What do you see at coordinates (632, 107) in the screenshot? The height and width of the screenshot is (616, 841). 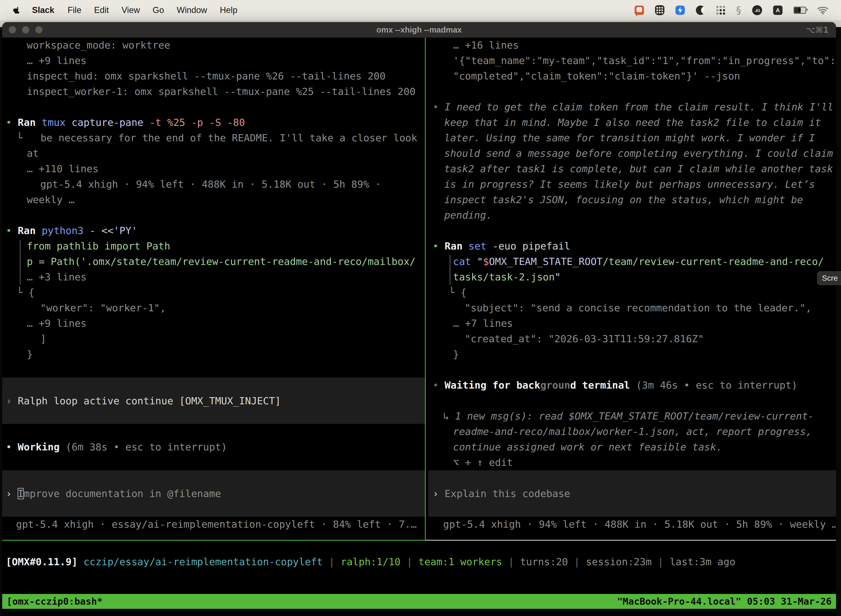 I see `terminal-line: • I need to get the claim token from the…` at bounding box center [632, 107].